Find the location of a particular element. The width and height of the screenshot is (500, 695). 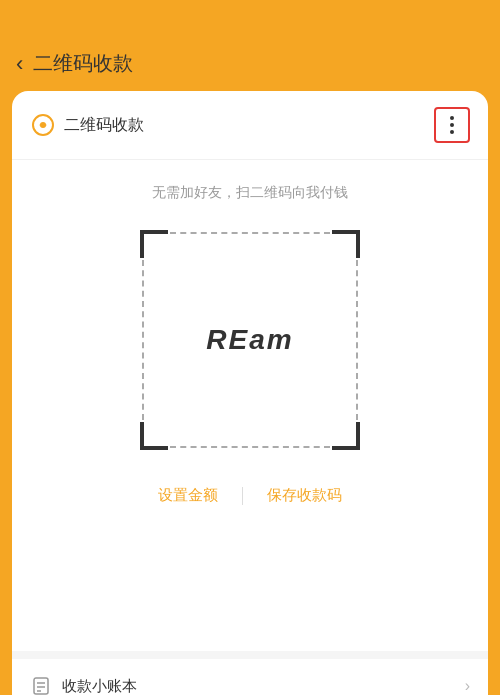

side-top is located at coordinates (250, 233).